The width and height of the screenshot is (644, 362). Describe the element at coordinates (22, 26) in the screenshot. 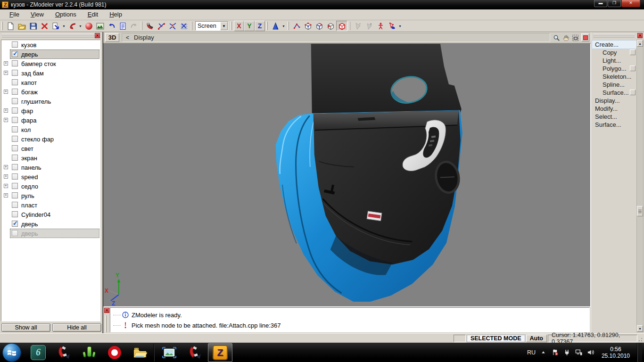

I see `open-file-icon` at that location.